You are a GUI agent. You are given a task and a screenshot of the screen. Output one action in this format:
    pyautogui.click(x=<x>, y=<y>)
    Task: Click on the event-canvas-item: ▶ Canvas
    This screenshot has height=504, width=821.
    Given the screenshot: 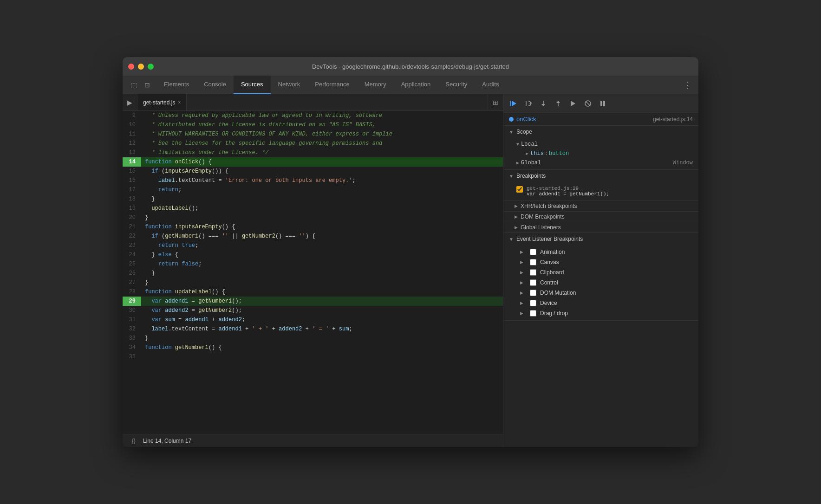 What is the action you would take?
    pyautogui.click(x=601, y=262)
    